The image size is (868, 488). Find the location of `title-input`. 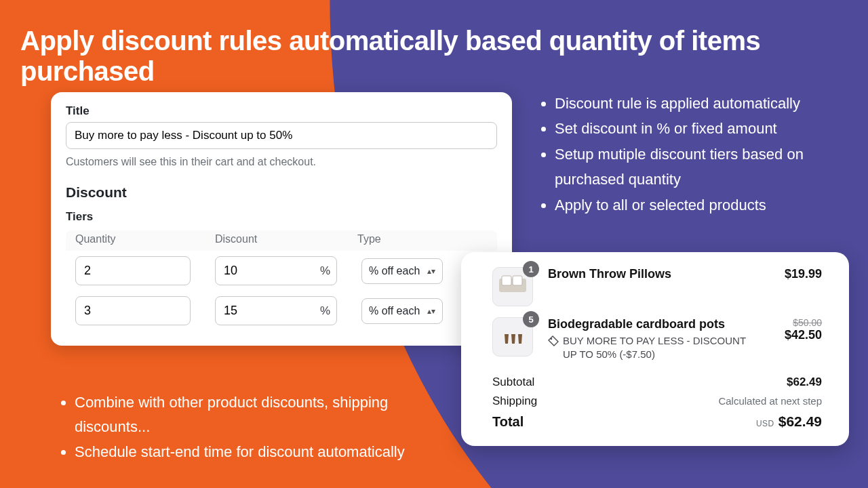

title-input is located at coordinates (281, 136).